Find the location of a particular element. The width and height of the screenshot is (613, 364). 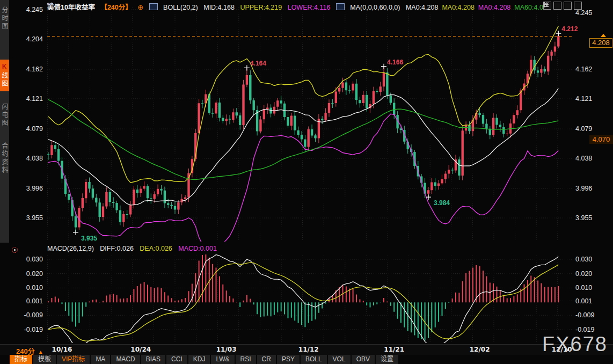

price-axis-left-label-2: 4.162 is located at coordinates (29, 69).